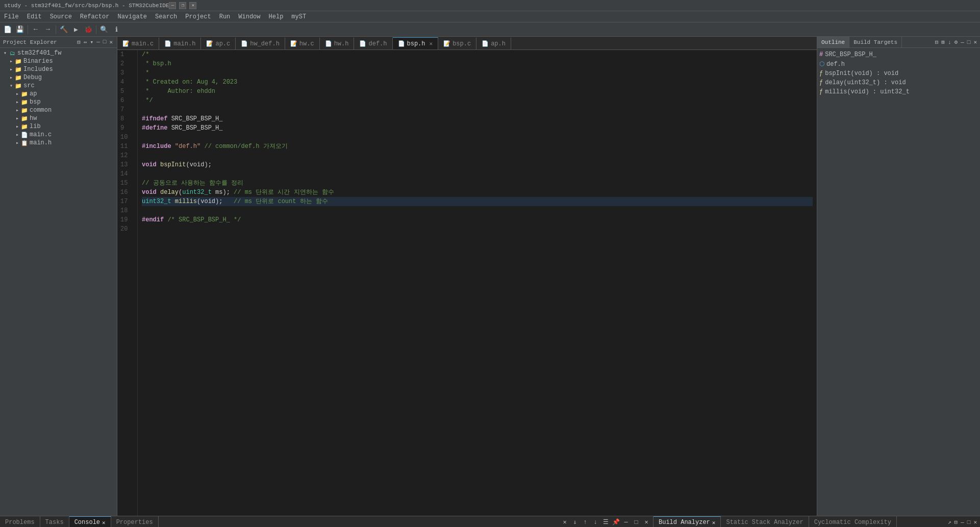  What do you see at coordinates (899, 64) in the screenshot?
I see `outline-item: ⬡def.h` at bounding box center [899, 64].